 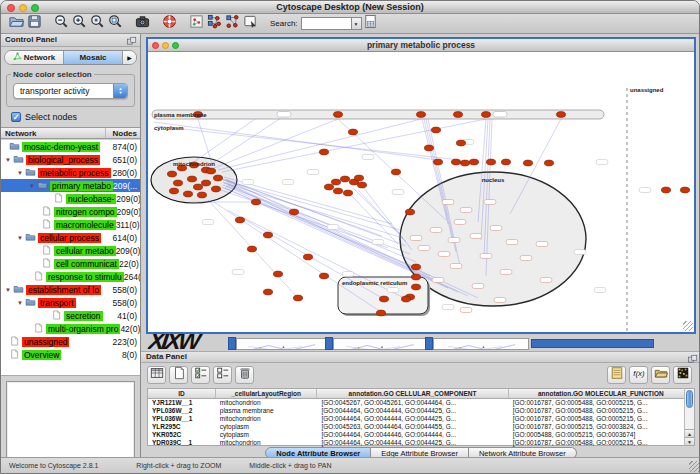 What do you see at coordinates (70, 328) in the screenshot?
I see `tree-item-multi-organism-pro: multi-organism pro42(0)` at bounding box center [70, 328].